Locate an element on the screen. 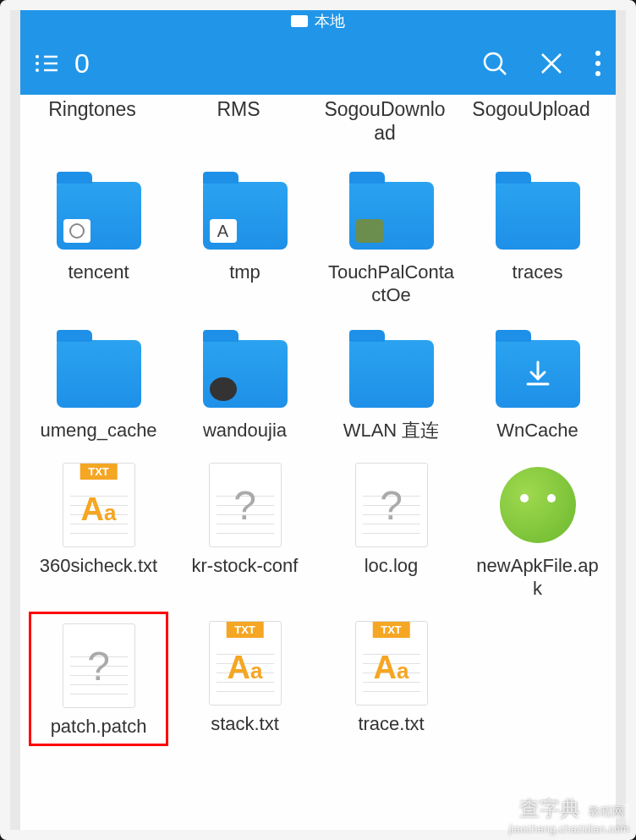 This screenshot has height=840, width=636. selection-count: 0 is located at coordinates (82, 64).